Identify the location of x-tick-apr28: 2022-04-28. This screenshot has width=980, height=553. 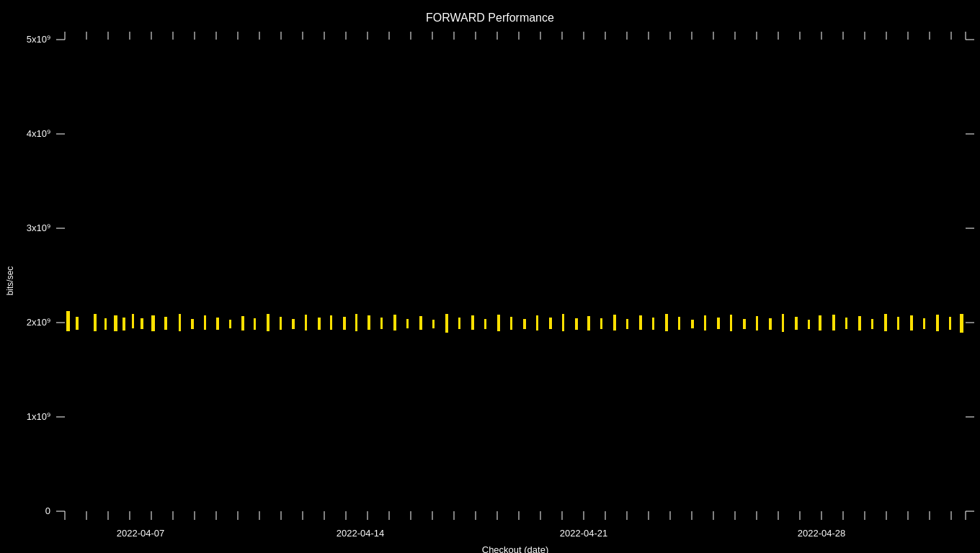
(821, 533).